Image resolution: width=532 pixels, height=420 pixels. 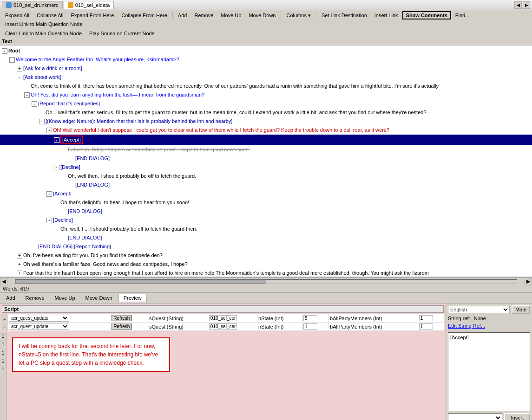 I want to click on expander-work: -, so click(x=20, y=78).